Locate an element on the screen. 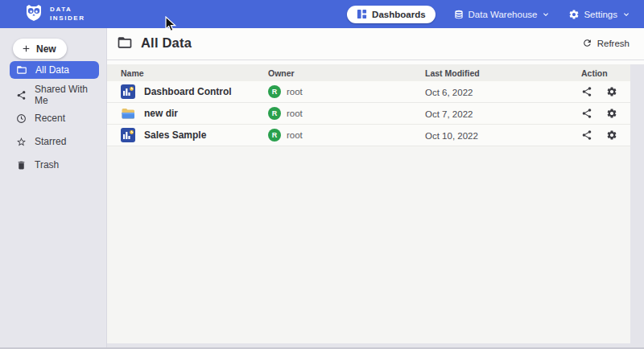 This screenshot has height=349, width=644. sidebar-item-all-data: All Data is located at coordinates (55, 70).